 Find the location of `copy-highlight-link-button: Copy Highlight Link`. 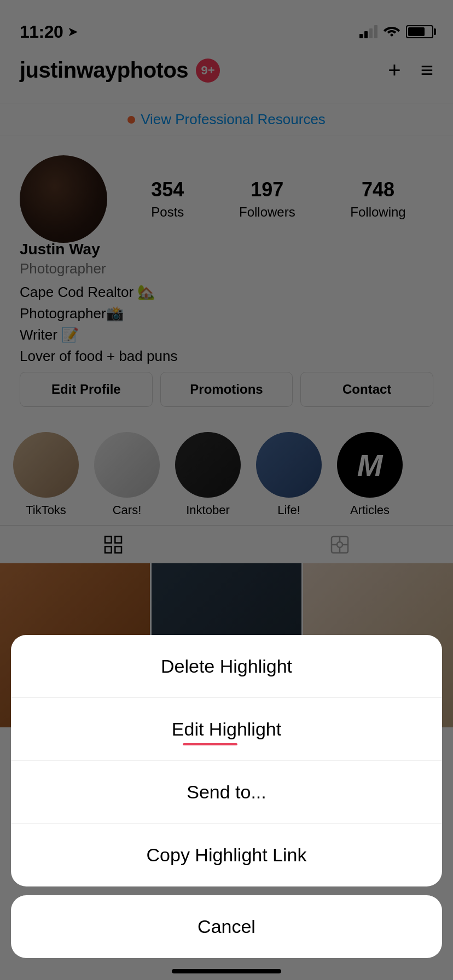

copy-highlight-link-button: Copy Highlight Link is located at coordinates (226, 855).